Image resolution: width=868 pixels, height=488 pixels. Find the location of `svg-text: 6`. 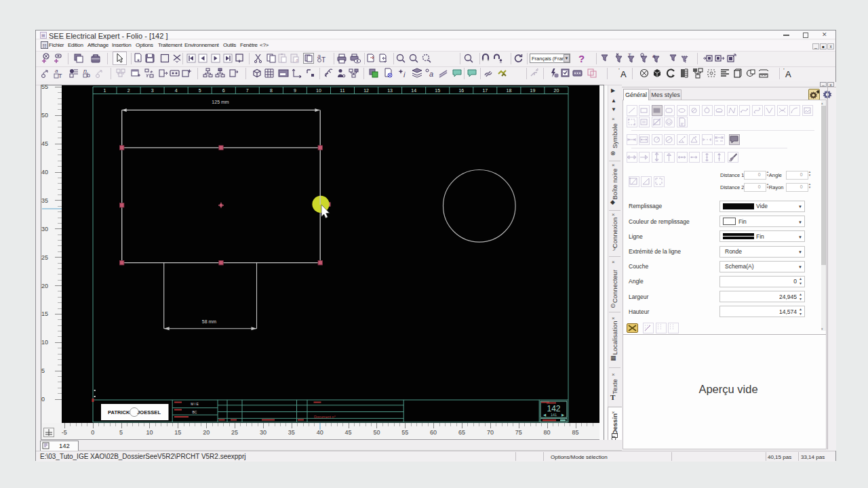

svg-text: 6 is located at coordinates (224, 91).